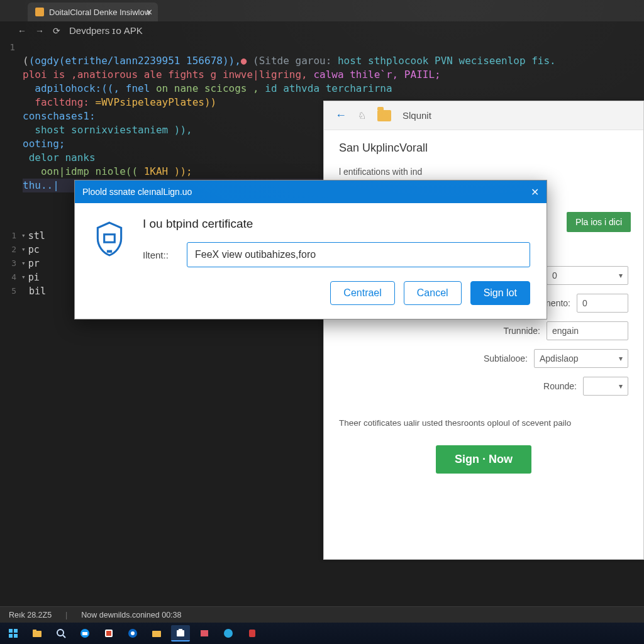  What do you see at coordinates (57, 31) in the screenshot?
I see `refresh-icon: ⟳` at bounding box center [57, 31].